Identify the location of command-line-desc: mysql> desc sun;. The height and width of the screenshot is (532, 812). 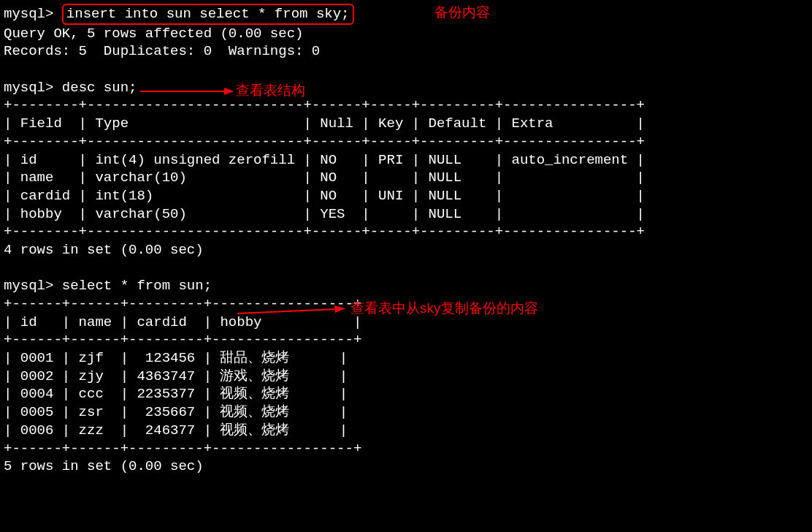
(406, 88).